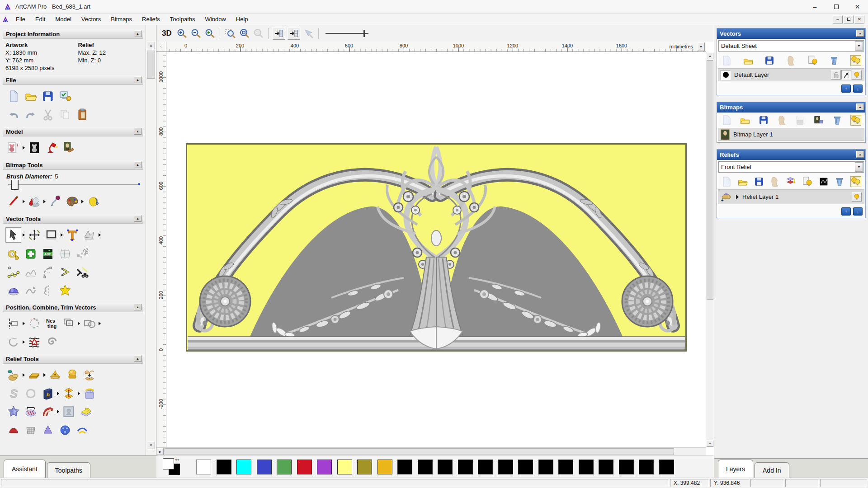  Describe the element at coordinates (34, 202) in the screenshot. I see `flood-fill-icon` at that location.